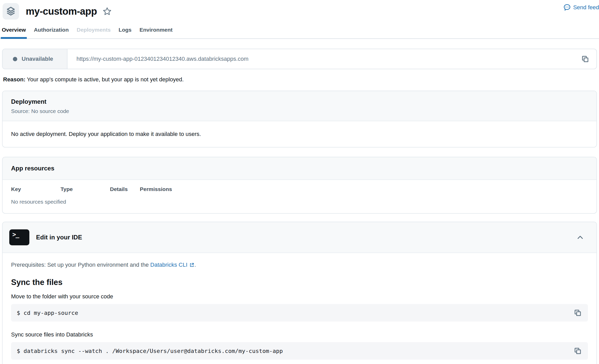  I want to click on prerequisites-prefix: Prerequisites: Set up your Python enviro…, so click(81, 265).